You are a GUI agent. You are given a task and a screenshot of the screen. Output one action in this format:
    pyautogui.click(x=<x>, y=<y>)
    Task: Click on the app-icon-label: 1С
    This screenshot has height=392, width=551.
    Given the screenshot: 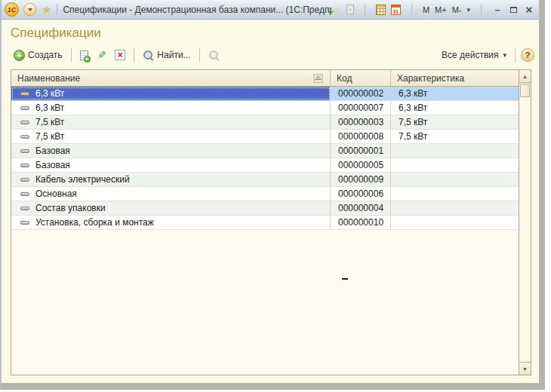 What is the action you would take?
    pyautogui.click(x=12, y=10)
    